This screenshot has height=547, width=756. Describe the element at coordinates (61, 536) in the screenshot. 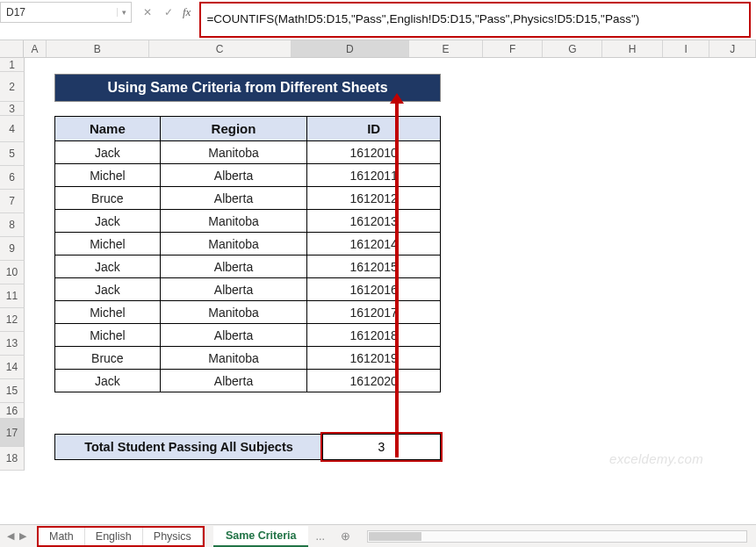

I see `tab-math: Math` at that location.